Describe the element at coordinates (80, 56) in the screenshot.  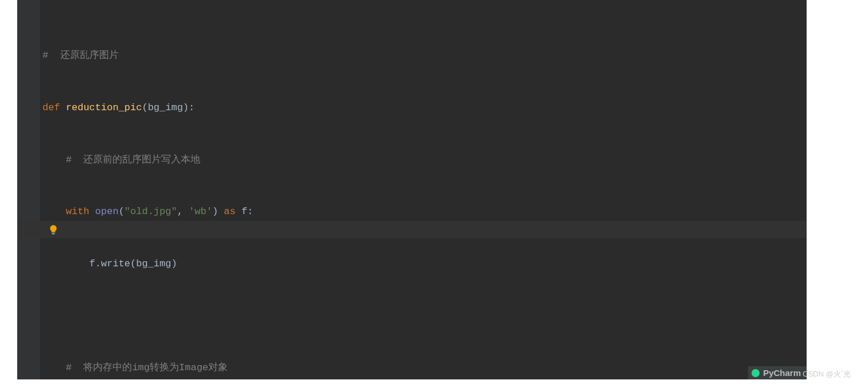
I see `comment: # 还原乱序图片` at that location.